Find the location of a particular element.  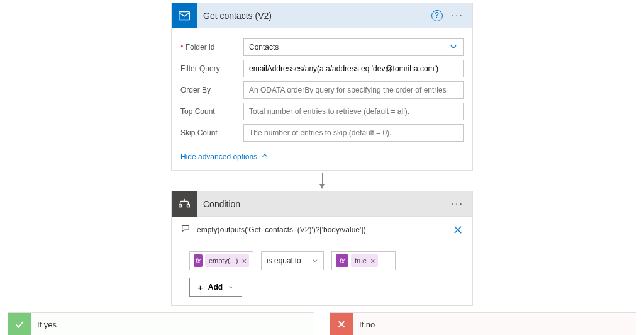

label-order-by: Order By is located at coordinates (212, 90).